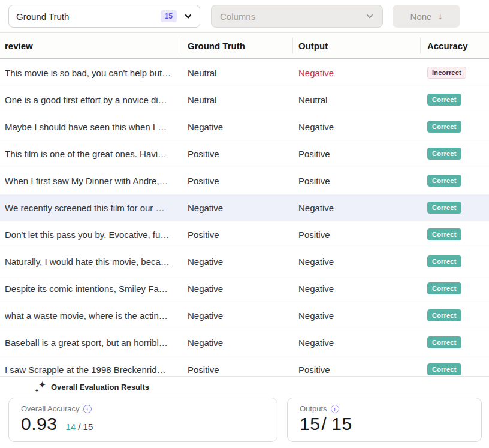 Image resolution: width=489 pixels, height=448 pixels. What do you see at coordinates (326, 424) in the screenshot?
I see `outputs-value: 15 / 15` at bounding box center [326, 424].